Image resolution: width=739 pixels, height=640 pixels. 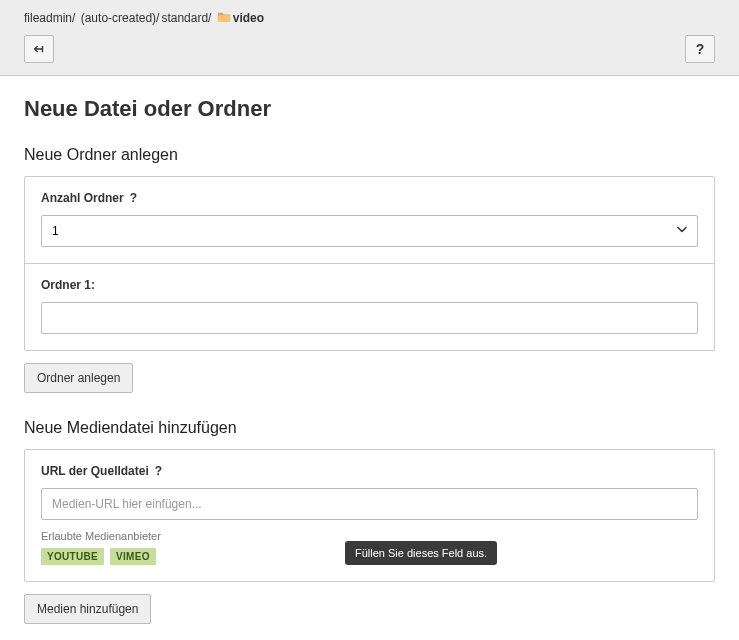 What do you see at coordinates (370, 109) in the screenshot?
I see `page-title: Neue Datei oder Ordner` at bounding box center [370, 109].